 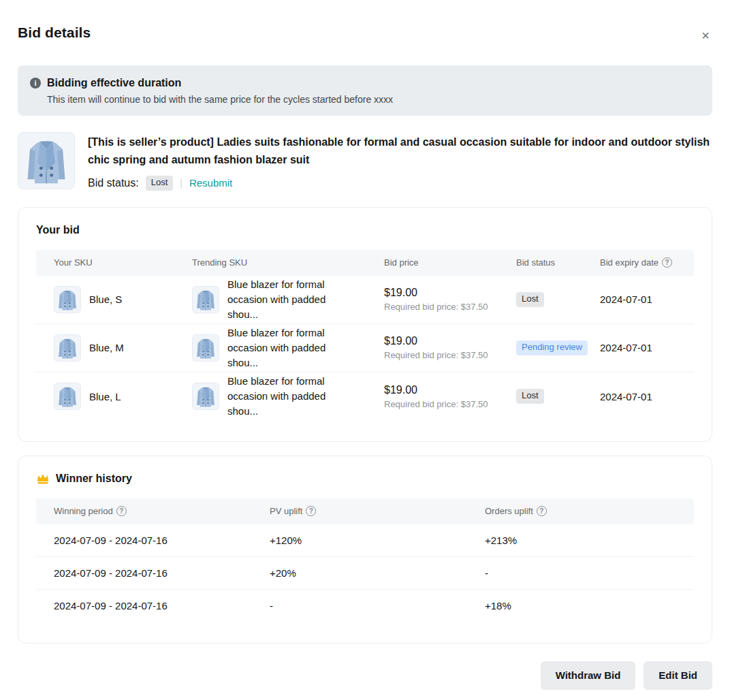 What do you see at coordinates (365, 573) in the screenshot?
I see `table-row: 2024-07-09 - 2024-07-16 +20% -` at bounding box center [365, 573].